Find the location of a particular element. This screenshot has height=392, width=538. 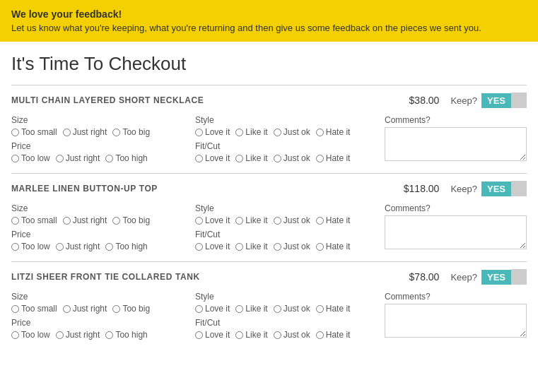

item-price-1: $38.00 is located at coordinates (424, 100).